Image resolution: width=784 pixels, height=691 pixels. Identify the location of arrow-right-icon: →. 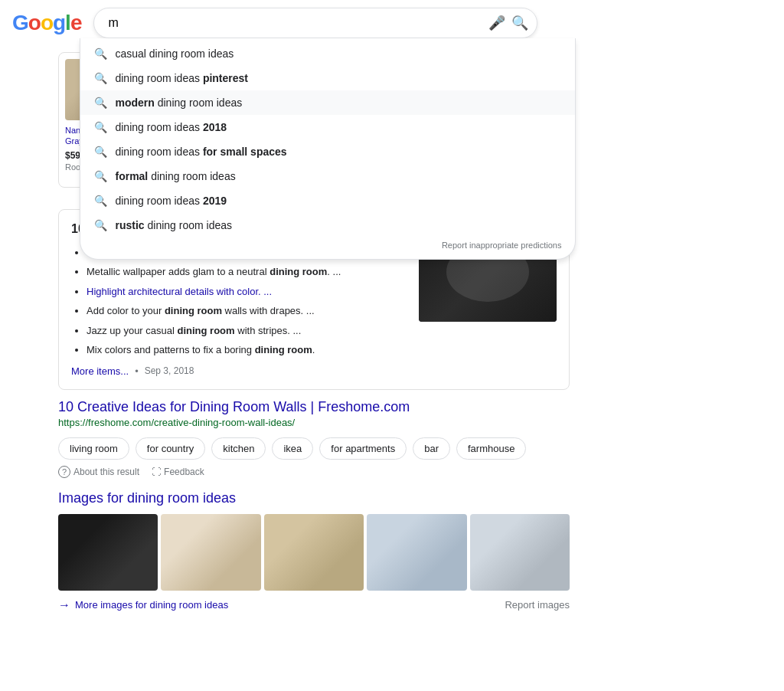
(64, 605).